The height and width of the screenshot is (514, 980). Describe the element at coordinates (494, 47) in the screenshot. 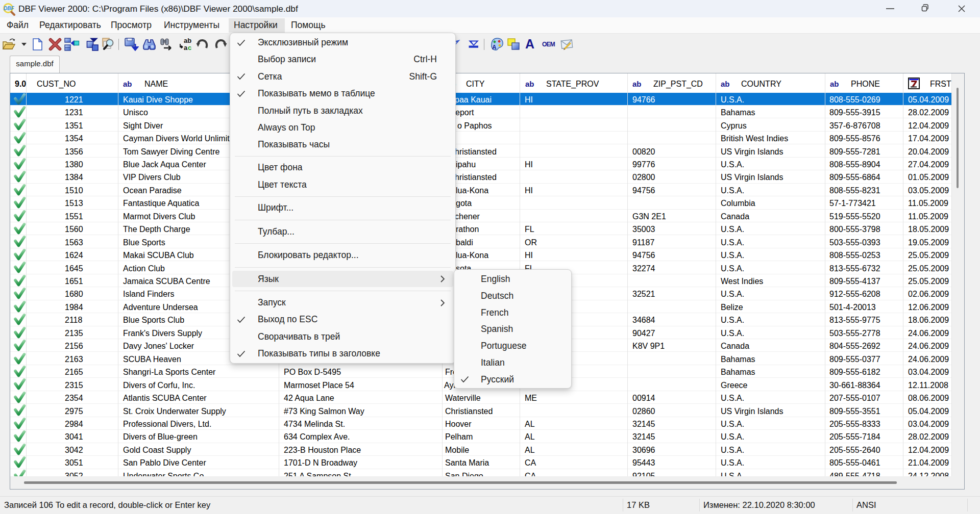

I see `svg-text: A` at that location.